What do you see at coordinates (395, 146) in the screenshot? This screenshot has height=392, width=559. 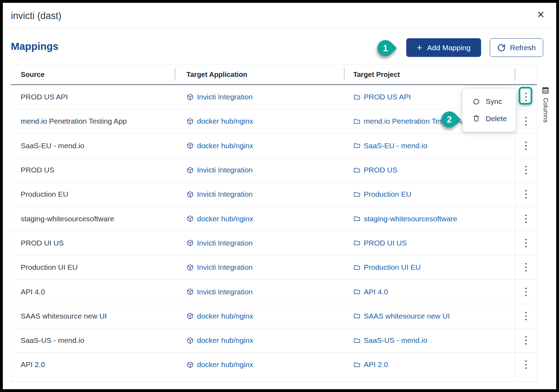 I see `target-project-label: SaaS-EU - mend.io` at bounding box center [395, 146].